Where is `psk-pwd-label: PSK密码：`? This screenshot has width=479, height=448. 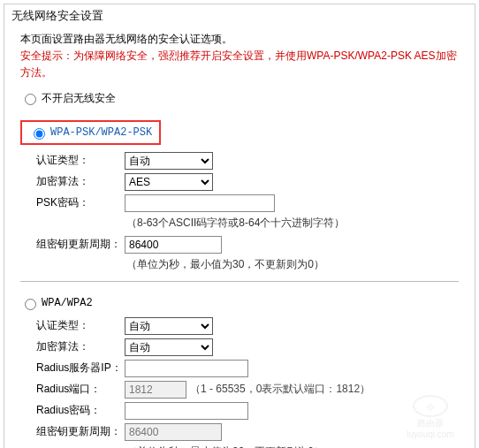
psk-pwd-label: PSK密码： is located at coordinates (80, 203).